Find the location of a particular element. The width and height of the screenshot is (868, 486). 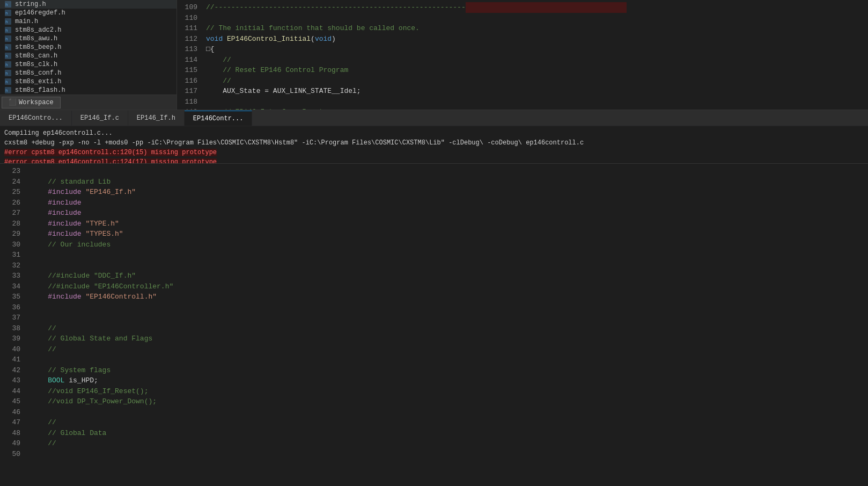

workspace-button: ⬛ Workspace is located at coordinates (31, 103).